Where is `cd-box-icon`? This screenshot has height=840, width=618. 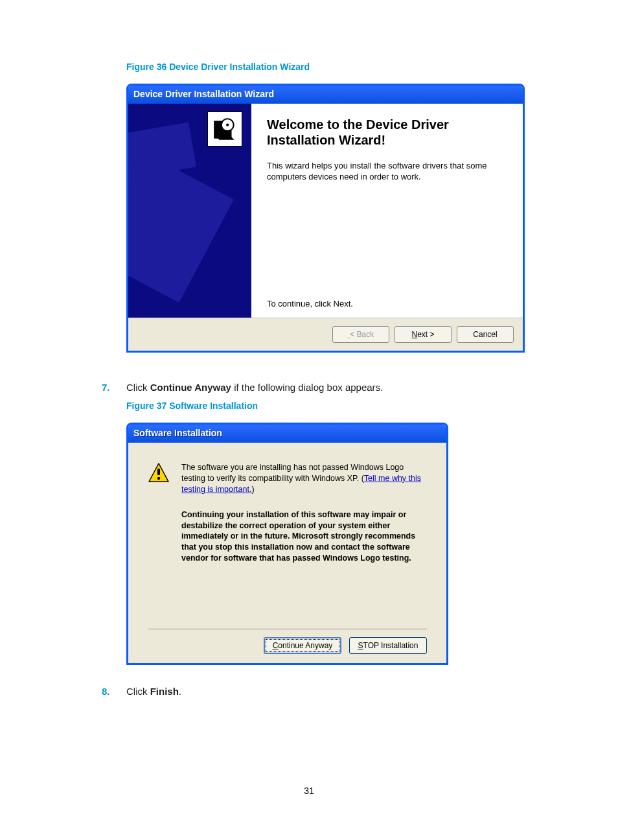 cd-box-icon is located at coordinates (225, 129).